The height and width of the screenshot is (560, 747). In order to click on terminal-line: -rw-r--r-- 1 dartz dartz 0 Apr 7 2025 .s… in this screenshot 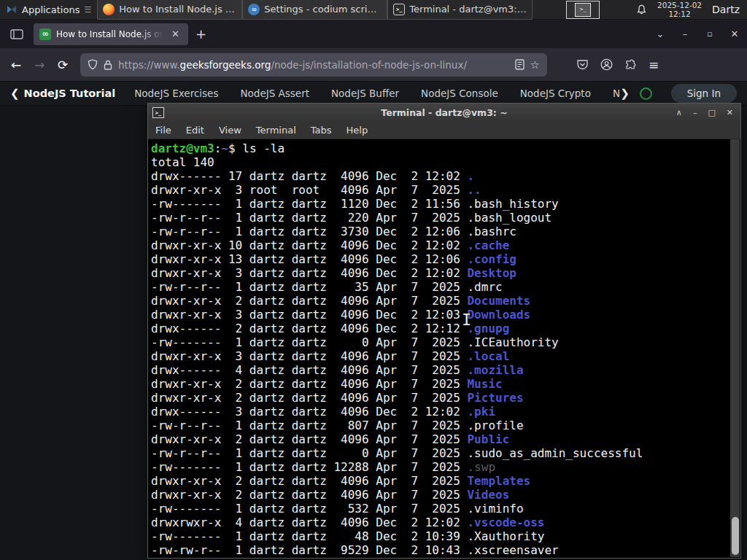, I will do `click(441, 454)`.